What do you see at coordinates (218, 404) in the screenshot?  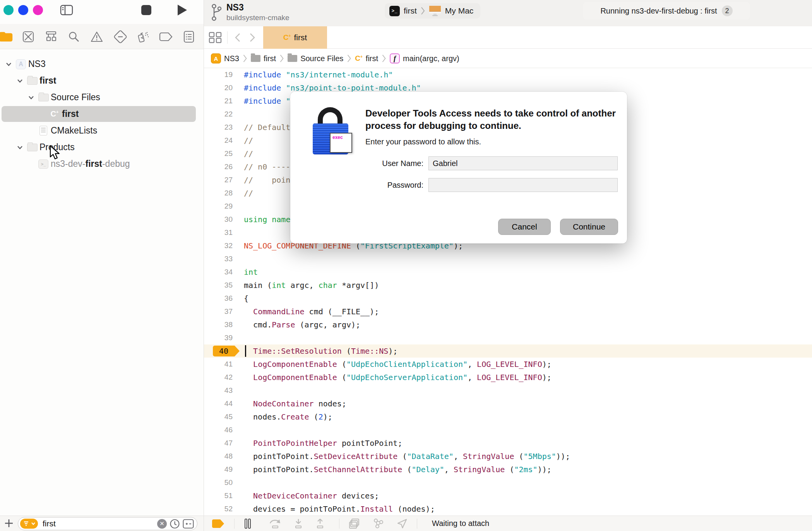 I see `line-number: 44` at bounding box center [218, 404].